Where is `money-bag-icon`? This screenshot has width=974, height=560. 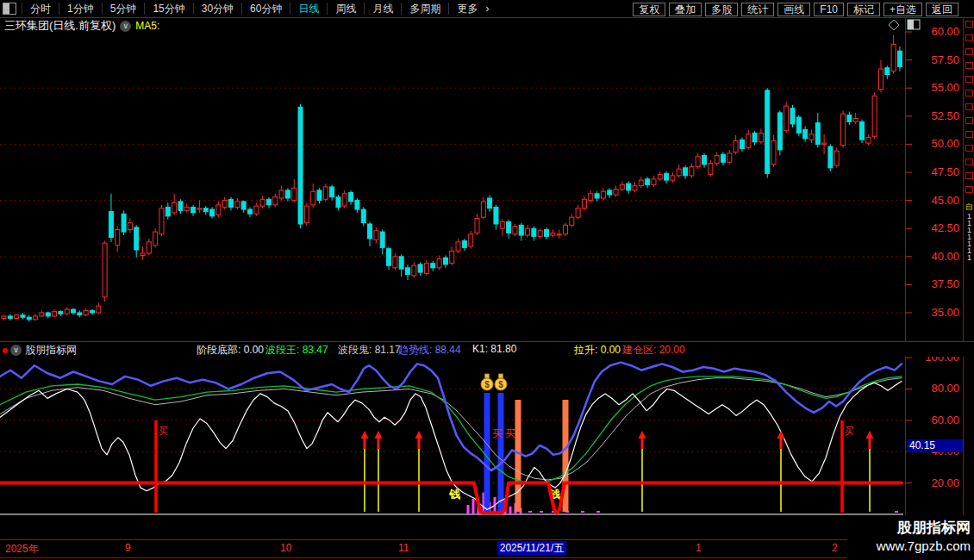 money-bag-icon is located at coordinates (488, 376).